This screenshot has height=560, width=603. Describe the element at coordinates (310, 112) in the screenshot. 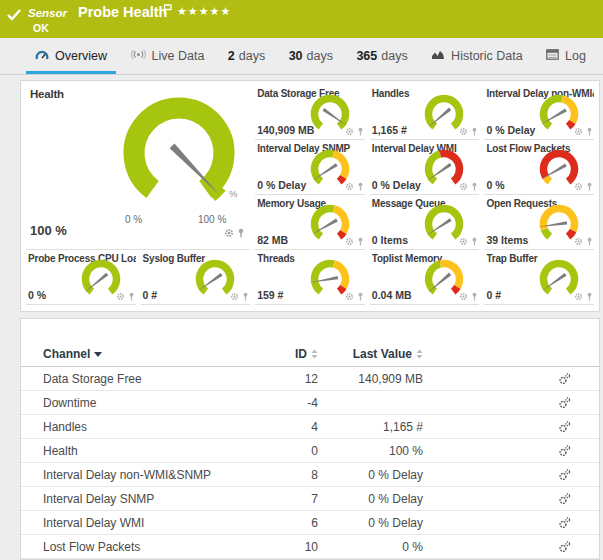

I see `channel-gauge-tile: Data Storage Free 140,909 MB` at that location.